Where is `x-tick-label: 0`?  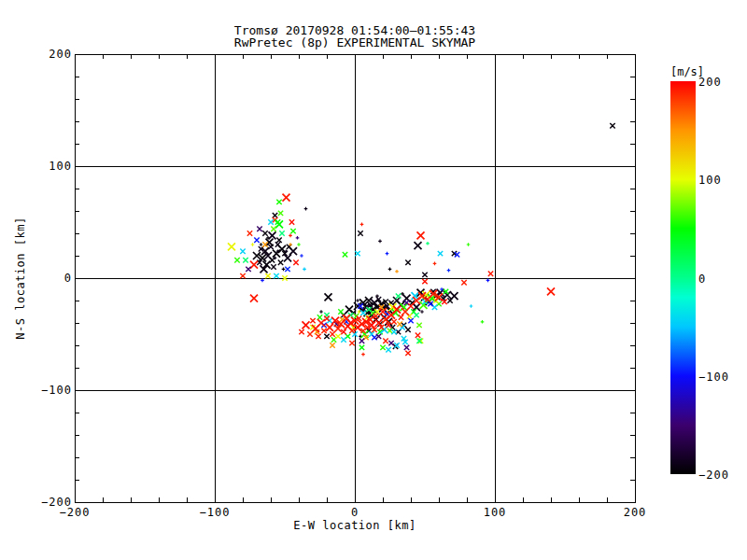
x-tick-label: 0 is located at coordinates (355, 512).